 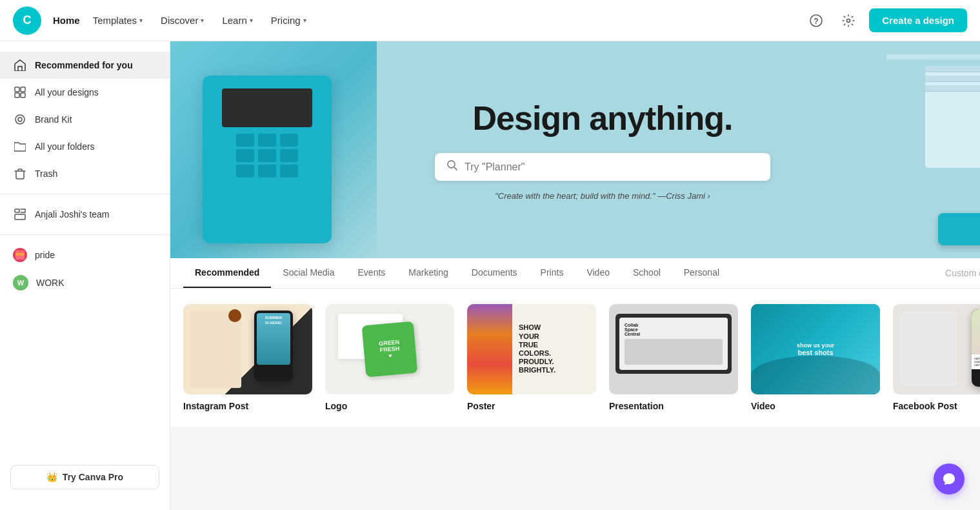 I want to click on sidebar-divider, so click(x=85, y=194).